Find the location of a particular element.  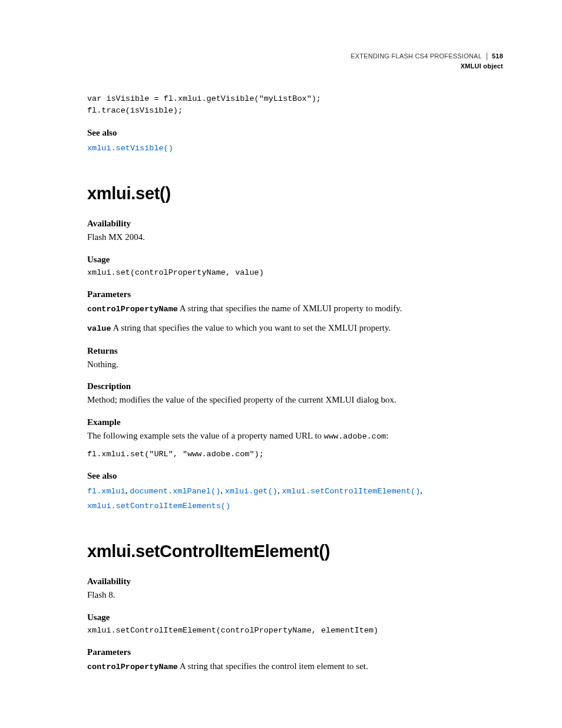

link-xmlui-get: xmlui.get() is located at coordinates (251, 492).